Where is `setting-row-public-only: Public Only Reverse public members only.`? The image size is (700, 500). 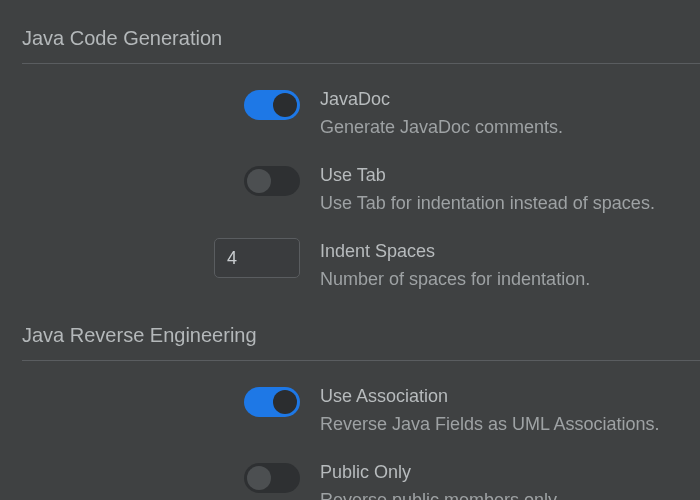
setting-row-public-only: Public Only Reverse public members only. is located at coordinates (361, 480).